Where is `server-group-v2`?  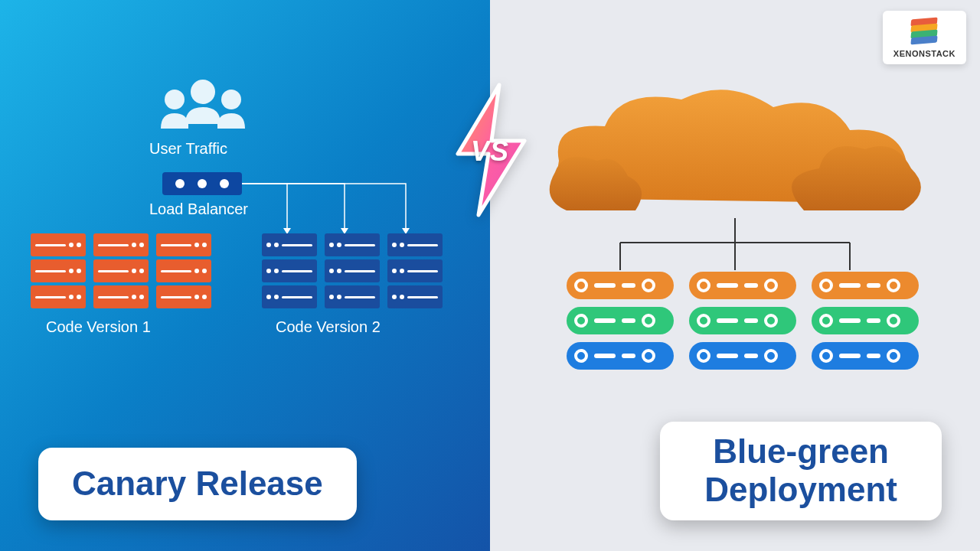 server-group-v2 is located at coordinates (352, 271).